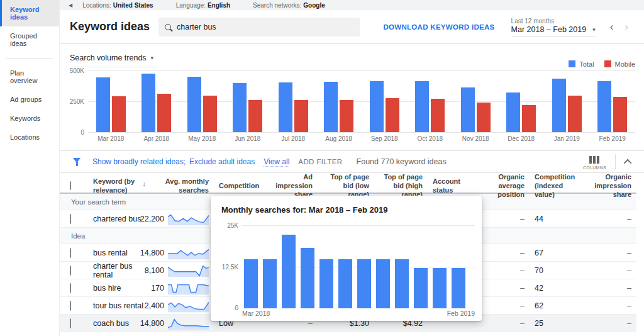 This screenshot has width=644, height=336. I want to click on y-axis-tick: 500K, so click(77, 70).